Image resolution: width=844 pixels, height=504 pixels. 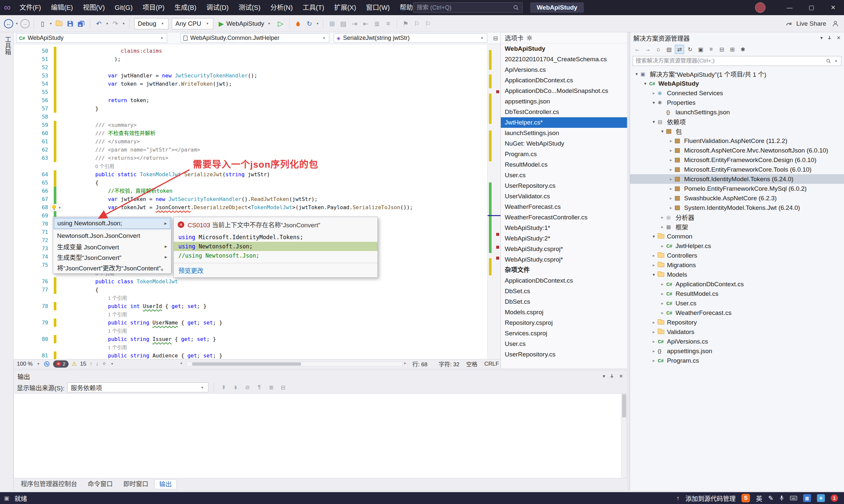 What do you see at coordinates (116, 24) in the screenshot?
I see `redo-button: ↷` at bounding box center [116, 24].